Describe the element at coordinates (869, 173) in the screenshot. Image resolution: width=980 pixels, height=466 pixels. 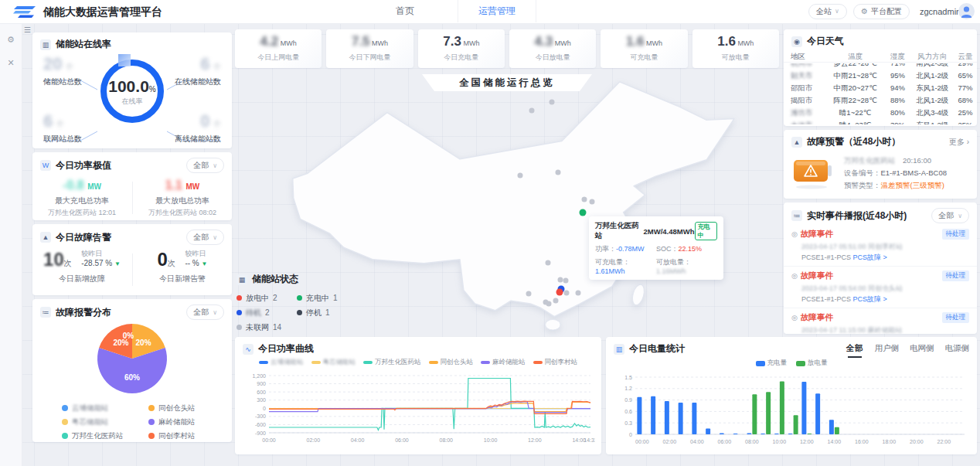
I see `warning-item: 万邦生化医药站 20:16:00 设备编号：E1-#1-BMS-A-BC08 预…` at that location.